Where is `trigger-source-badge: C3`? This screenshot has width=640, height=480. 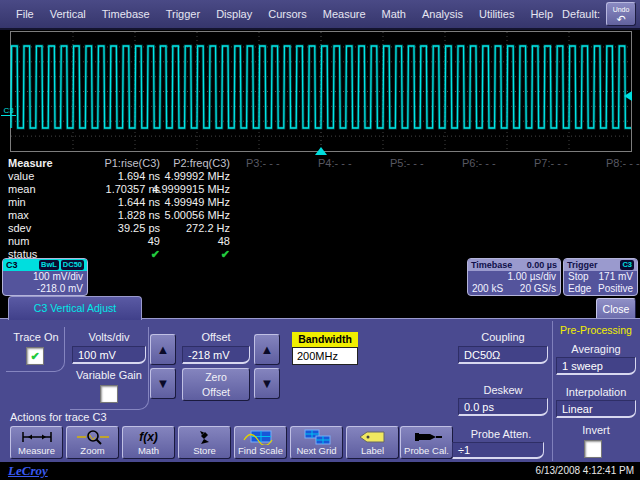
trigger-source-badge: C3 is located at coordinates (627, 265).